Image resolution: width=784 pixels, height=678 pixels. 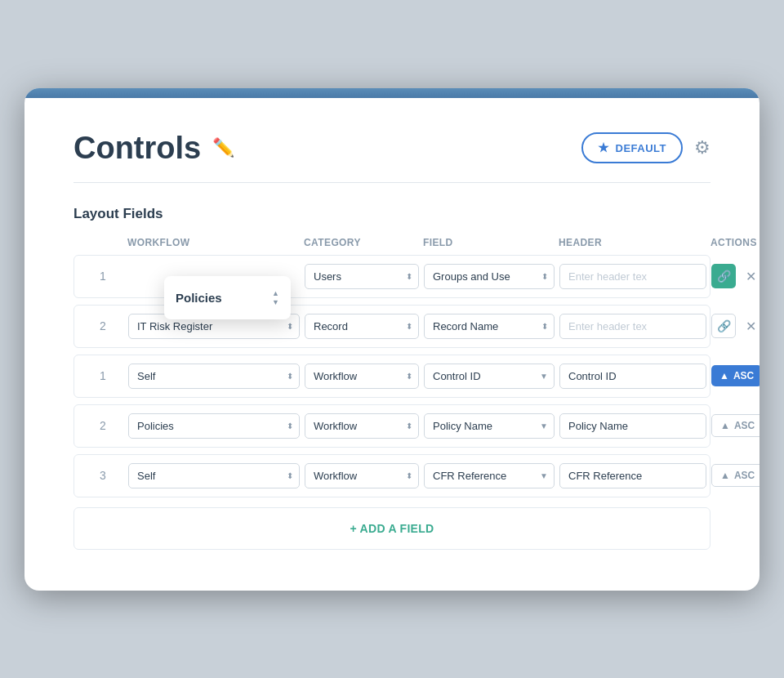 What do you see at coordinates (724, 326) in the screenshot?
I see `link-button-2: 🔗` at bounding box center [724, 326].